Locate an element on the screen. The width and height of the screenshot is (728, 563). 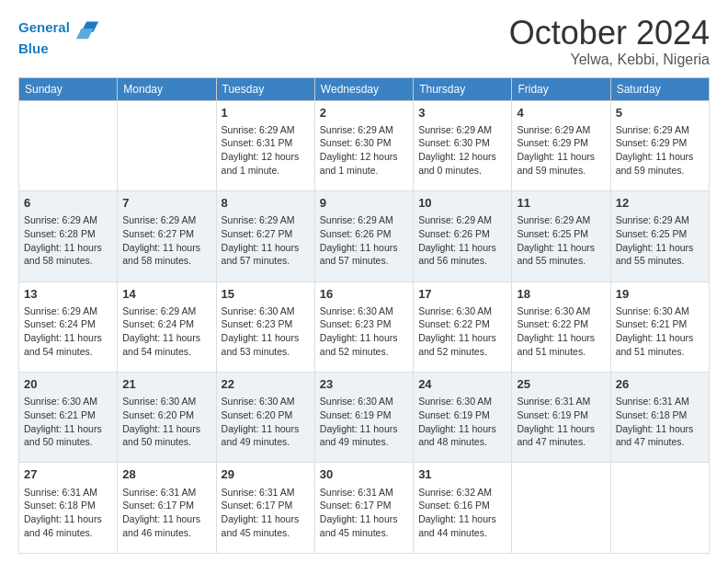
sunset-text: Sunset: 6:27 PM is located at coordinates (266, 234).